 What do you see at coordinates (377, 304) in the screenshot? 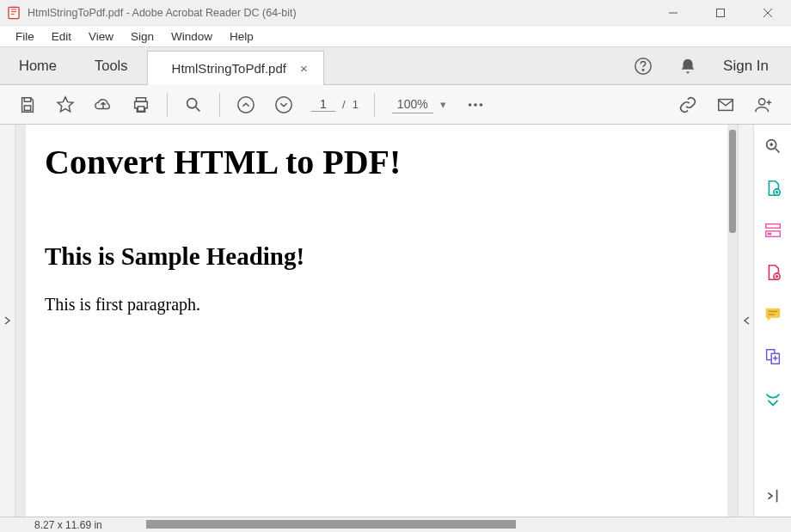
I see `doc-paragraph: This is first paragraph.` at bounding box center [377, 304].